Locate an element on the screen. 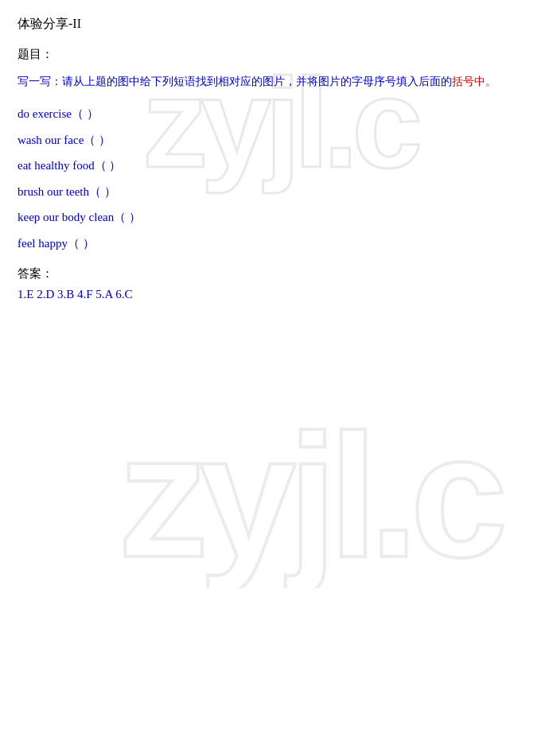 The width and height of the screenshot is (549, 756). question-item-5: keep our body clean（ ） is located at coordinates (274, 218).